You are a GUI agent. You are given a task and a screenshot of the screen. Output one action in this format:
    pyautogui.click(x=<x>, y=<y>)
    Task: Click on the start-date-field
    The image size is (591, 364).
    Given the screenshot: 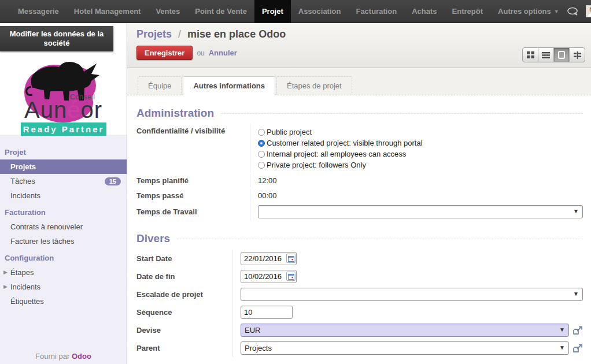 What is the action you would take?
    pyautogui.click(x=408, y=259)
    